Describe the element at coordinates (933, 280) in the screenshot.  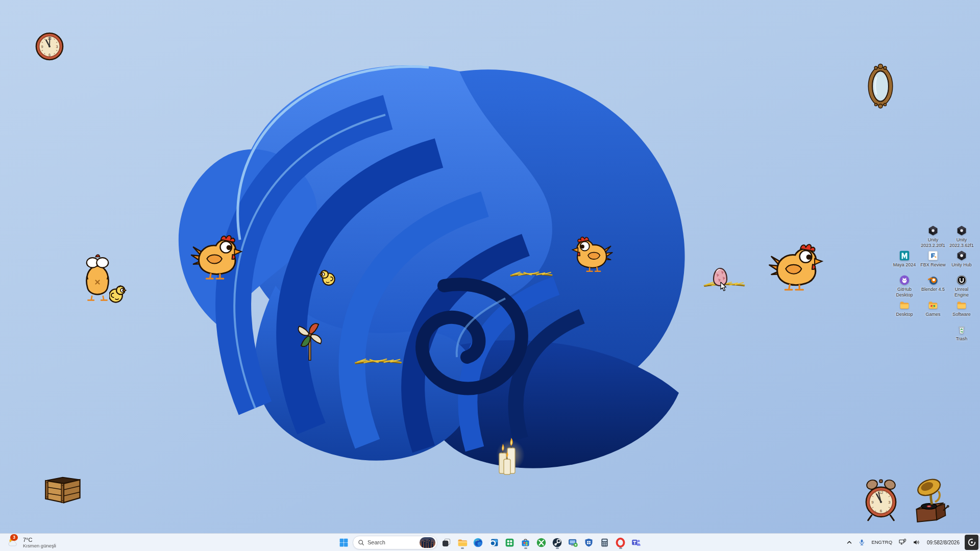
I see `blender-icon` at that location.